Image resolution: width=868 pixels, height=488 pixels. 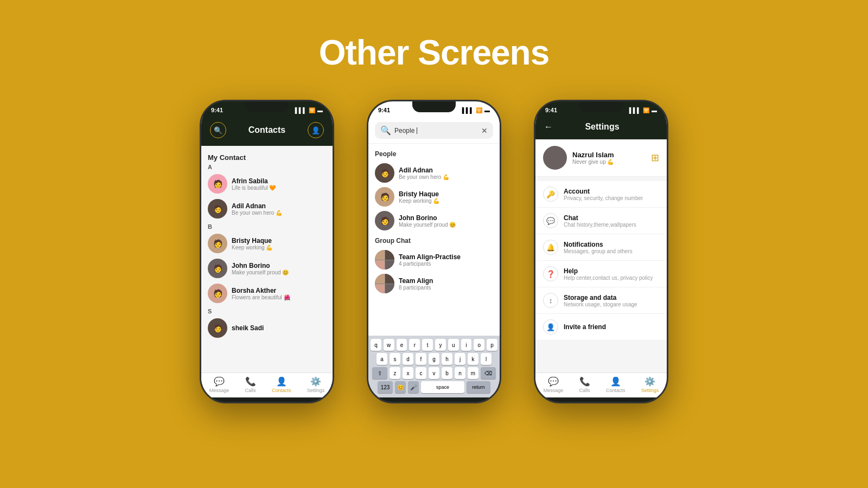 I want to click on key-f: f, so click(x=421, y=359).